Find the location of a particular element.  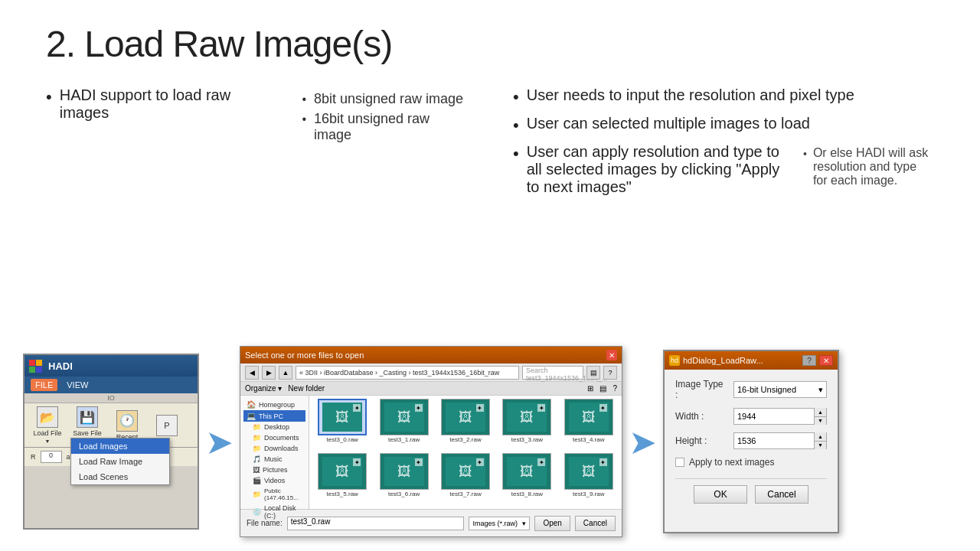

fd-thumb-7: 🖼✦ test3_7.raw is located at coordinates (466, 479).